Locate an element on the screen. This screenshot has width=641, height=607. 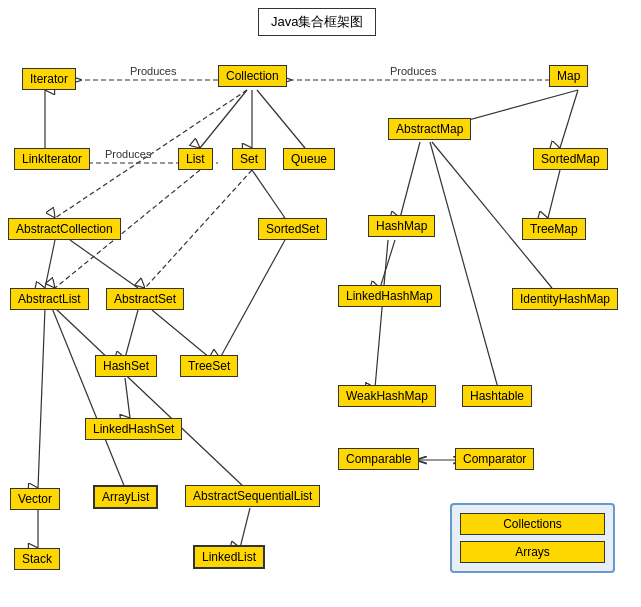
node-abstractlist: AbstractList is located at coordinates (50, 299).